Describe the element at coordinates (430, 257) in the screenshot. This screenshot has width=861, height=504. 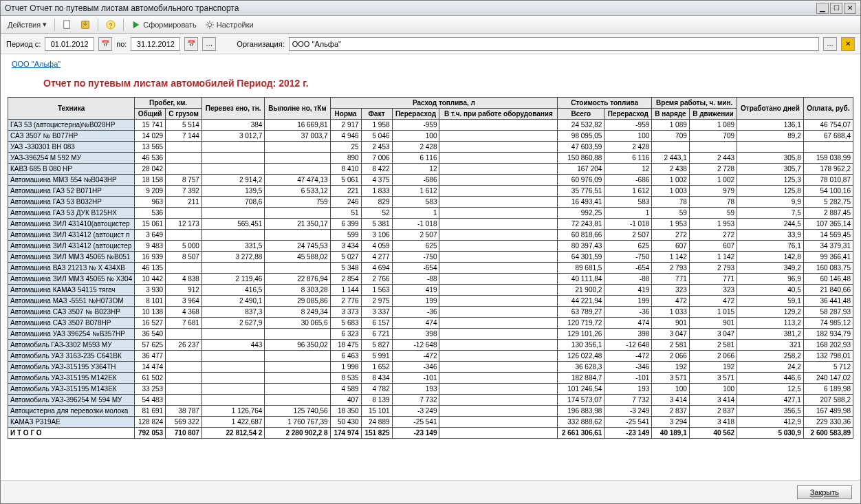
I see `table-row: Автомашина ЗИЛ ММЗ 45065 №В05116 9398 50…` at that location.